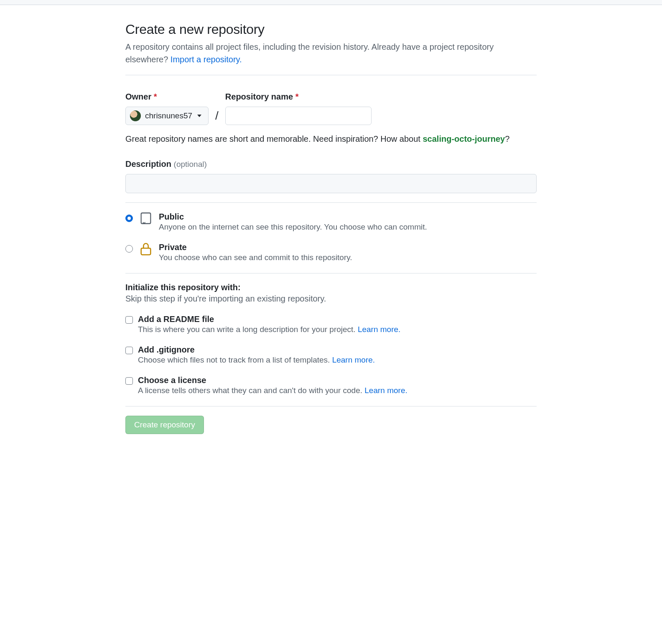  I want to click on readme-option: Add a README file This is where you can …, so click(331, 325).